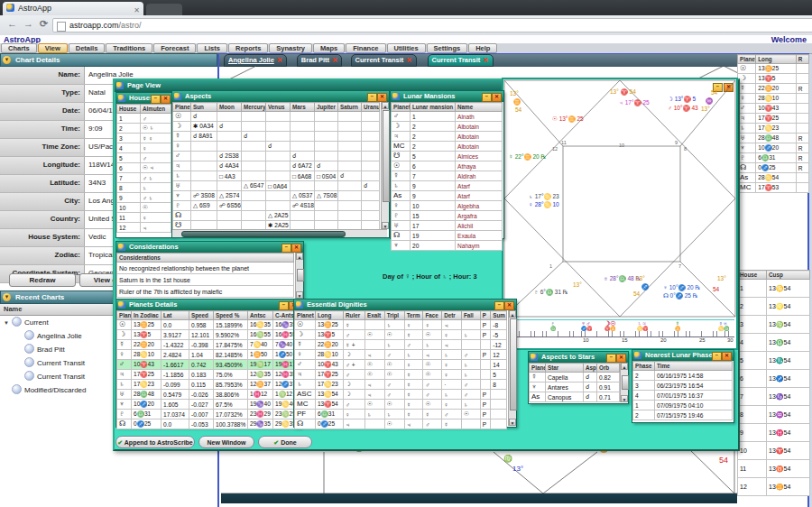 This screenshot has width=812, height=507. I want to click on table-row: 113♋54, so click(774, 289).